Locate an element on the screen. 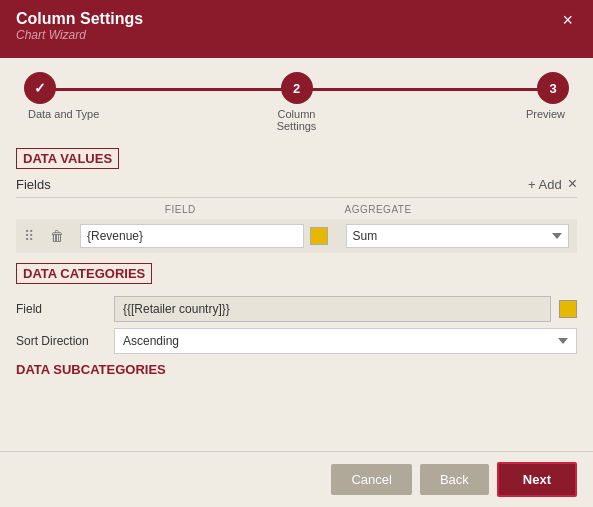  table-row: ⠿ 🗑 Sum Count Average Min Max is located at coordinates (296, 236).